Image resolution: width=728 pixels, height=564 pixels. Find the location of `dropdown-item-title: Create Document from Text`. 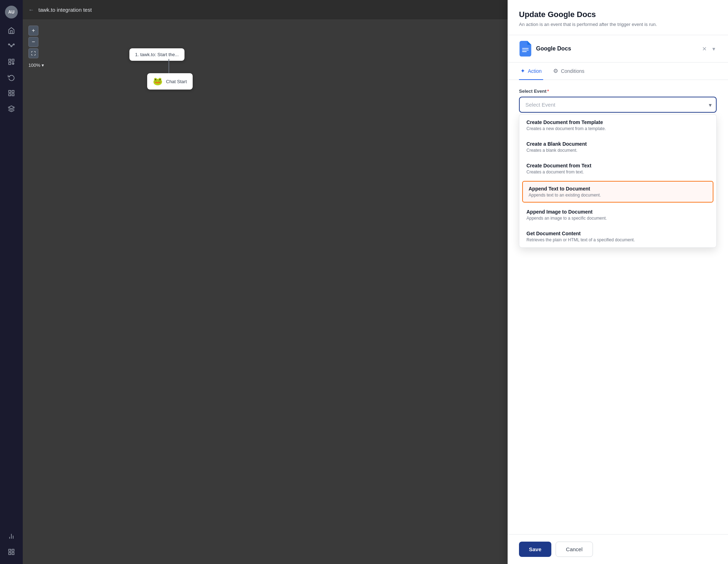

dropdown-item-title: Create Document from Text is located at coordinates (618, 166).